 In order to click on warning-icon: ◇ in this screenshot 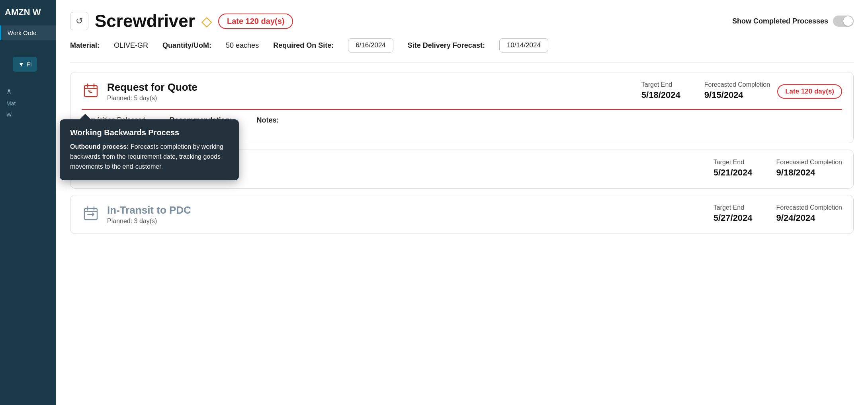, I will do `click(207, 21)`.